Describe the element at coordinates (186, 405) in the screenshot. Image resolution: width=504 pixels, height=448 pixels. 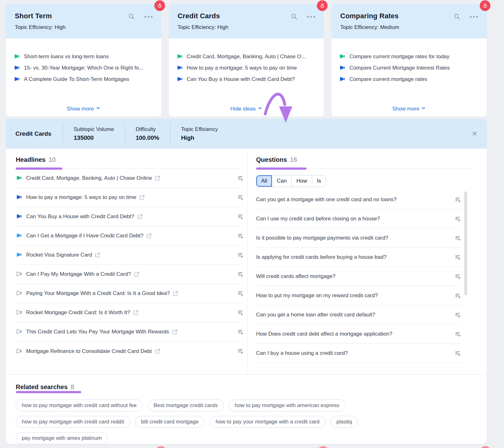
I see `related-search-chip: Best mortgage credit cards` at that location.